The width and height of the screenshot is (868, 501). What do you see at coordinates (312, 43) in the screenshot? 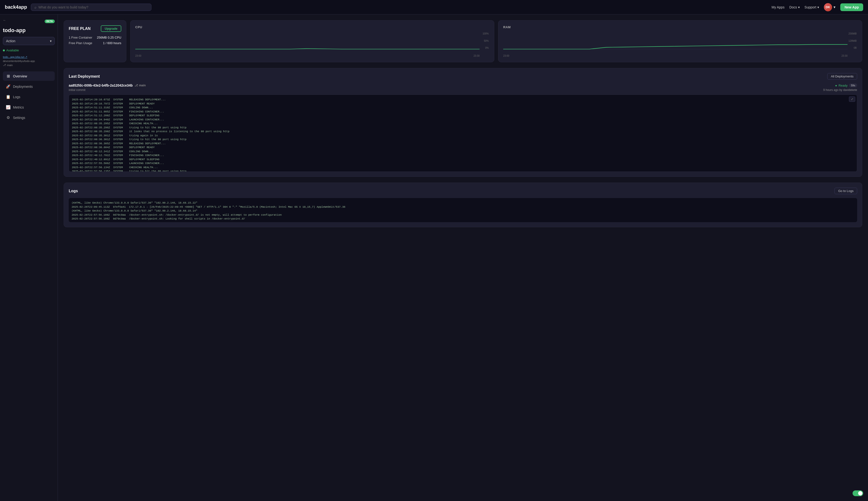
I see `cpu-chart: 100% 50% 0%` at bounding box center [312, 43].